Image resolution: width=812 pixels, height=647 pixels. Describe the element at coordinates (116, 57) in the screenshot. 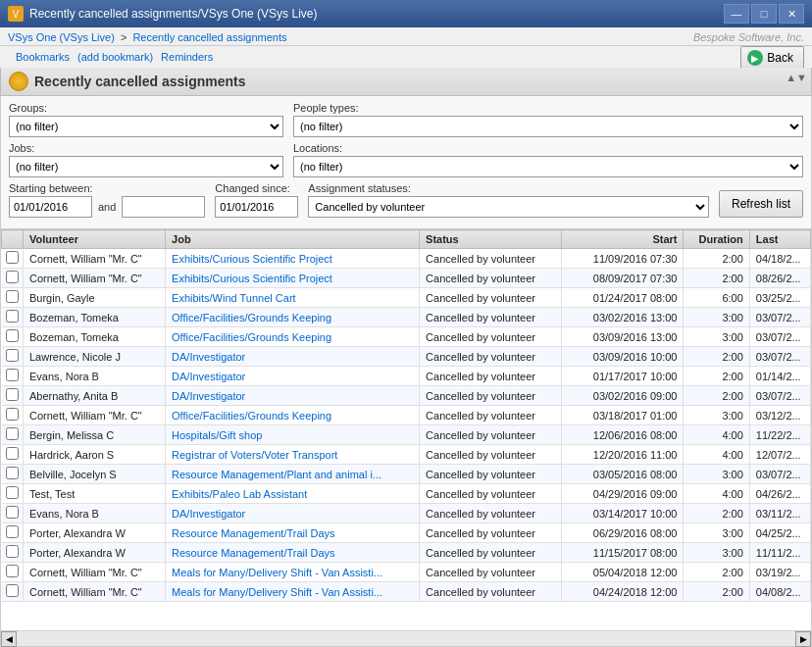

I see `add-bookmark-link: (add bookmark)` at that location.